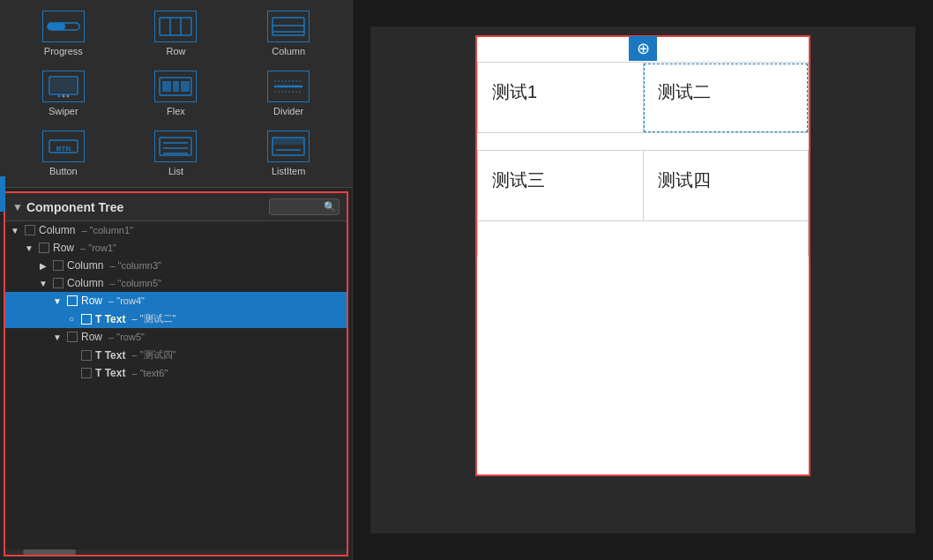 The image size is (933, 560). Describe the element at coordinates (3, 194) in the screenshot. I see `side-tab` at that location.